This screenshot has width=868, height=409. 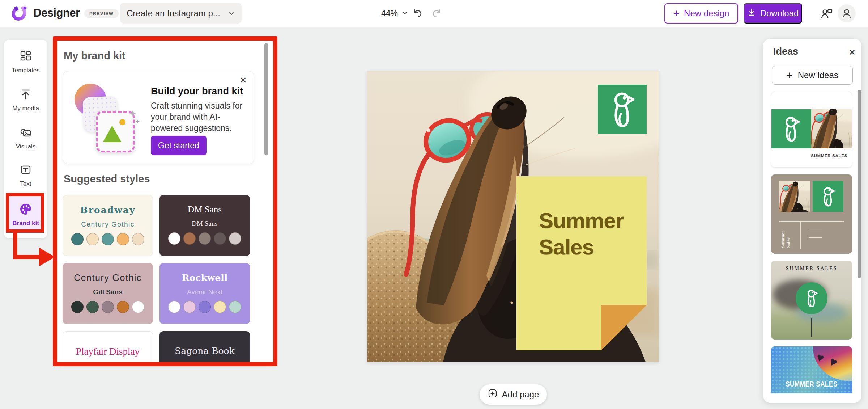 I want to click on ideas-title: Ideas, so click(x=786, y=51).